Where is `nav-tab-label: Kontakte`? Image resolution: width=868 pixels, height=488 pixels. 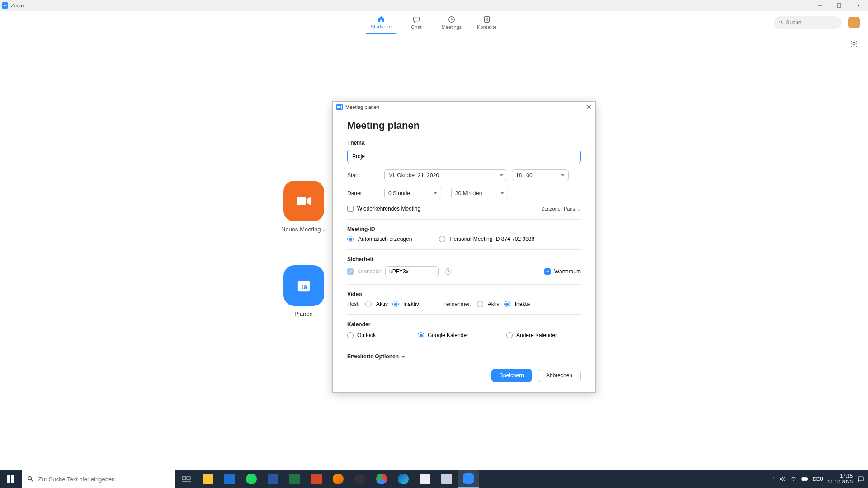
nav-tab-label: Kontakte is located at coordinates (486, 27).